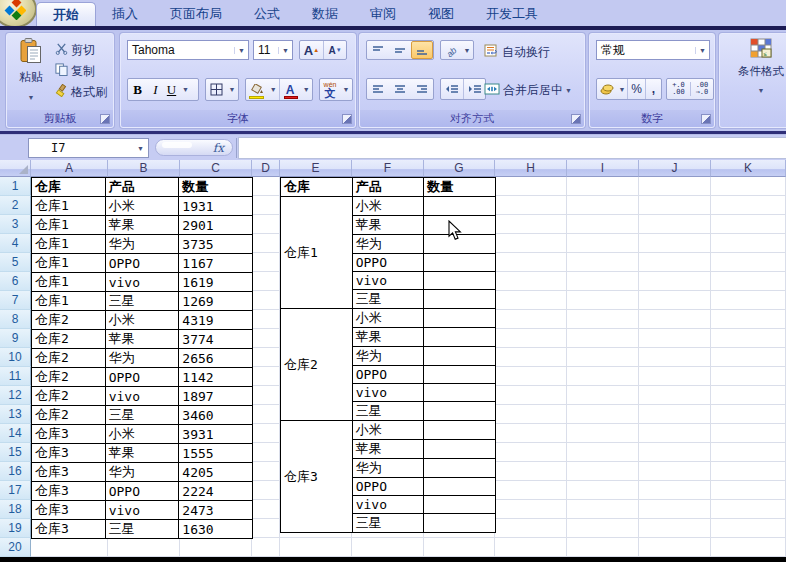 This screenshot has width=786, height=565. What do you see at coordinates (388, 356) in the screenshot?
I see `cell-F10: 华为` at bounding box center [388, 356].